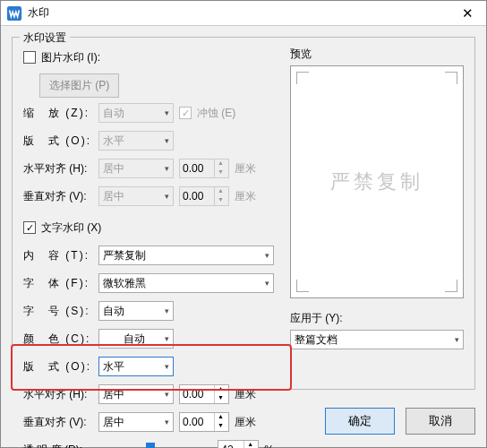 The width and height of the screenshot is (487, 448). I want to click on app-icon, so click(14, 13).